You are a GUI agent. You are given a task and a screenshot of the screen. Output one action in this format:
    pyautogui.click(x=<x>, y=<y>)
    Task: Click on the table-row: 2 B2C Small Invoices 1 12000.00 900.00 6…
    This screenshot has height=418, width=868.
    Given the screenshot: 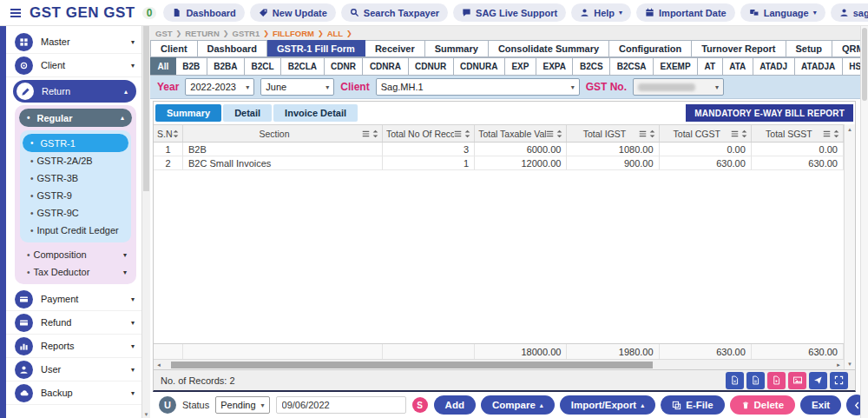 What is the action you would take?
    pyautogui.click(x=498, y=163)
    